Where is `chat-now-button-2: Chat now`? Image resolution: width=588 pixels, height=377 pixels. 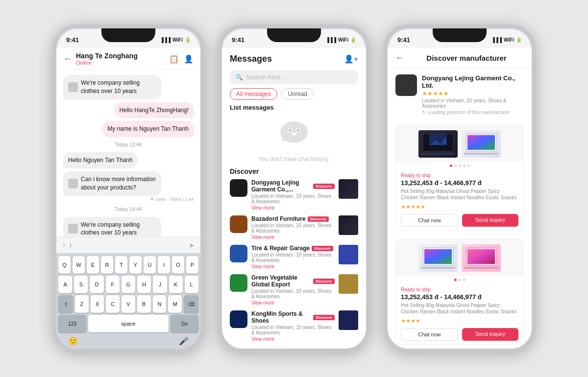
chat-now-button-2: Chat now is located at coordinates (429, 334).